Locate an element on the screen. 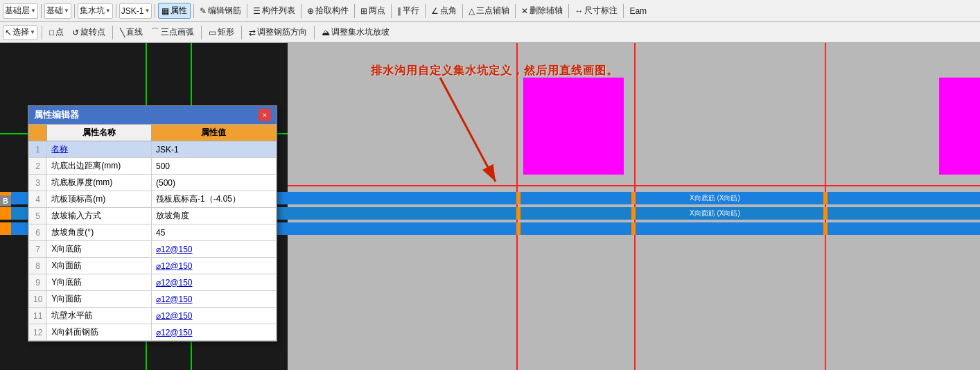 The image size is (980, 370). band-label-2: X向面筋 (X向筋) is located at coordinates (715, 213).